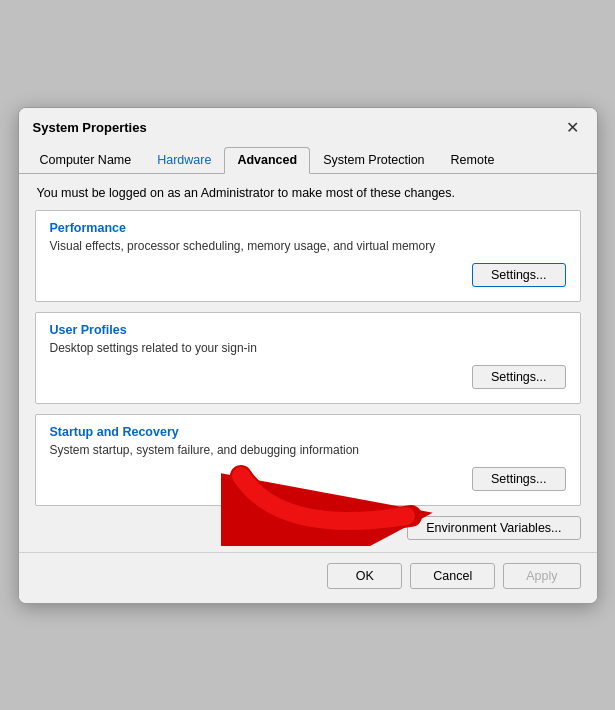 The width and height of the screenshot is (615, 710). What do you see at coordinates (473, 160) in the screenshot?
I see `tab-remote: Remote` at bounding box center [473, 160].